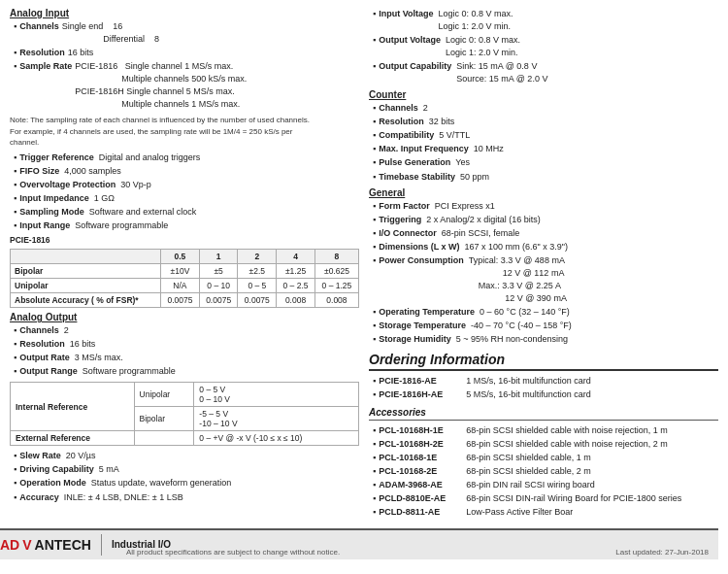 The height and width of the screenshot is (574, 728). Describe the element at coordinates (184, 272) in the screenshot. I see `gain-row-bipolar: Bipolar ±10V ±5 ±2.5 ±1.25 ±0.625` at that location.